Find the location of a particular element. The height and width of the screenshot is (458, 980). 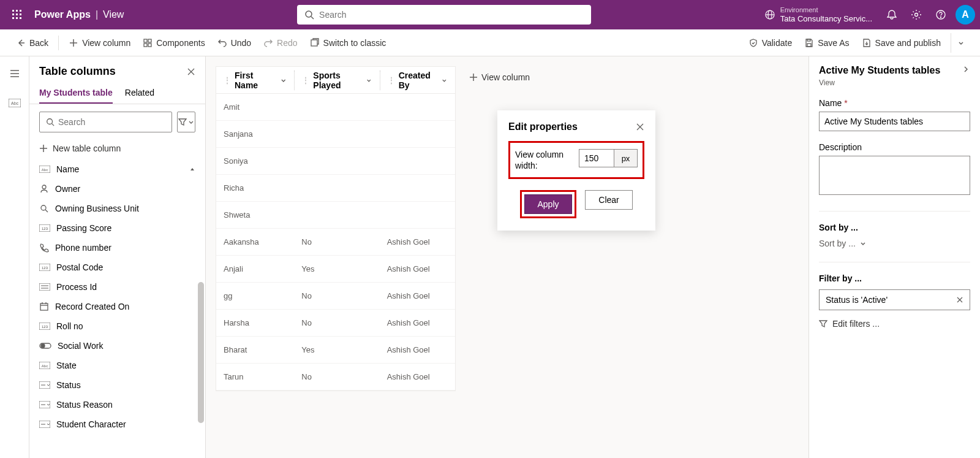

avatar: A is located at coordinates (965, 15).